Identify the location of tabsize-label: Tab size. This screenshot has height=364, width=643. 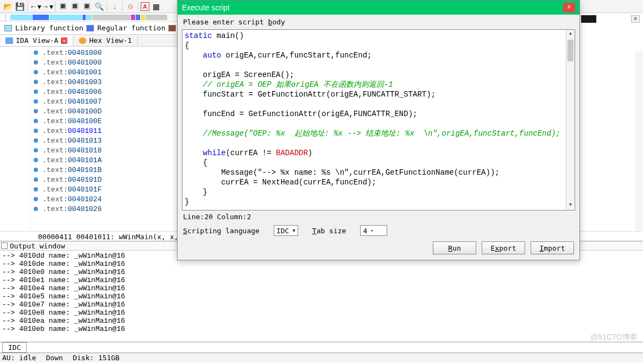
(329, 231).